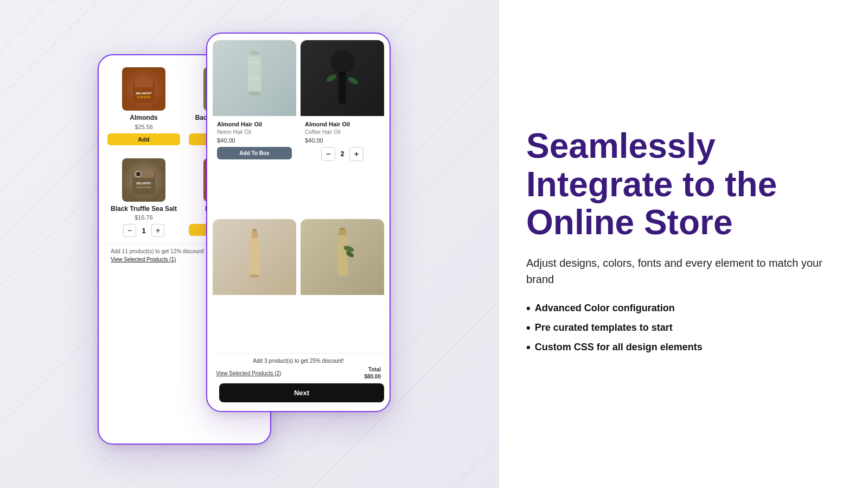 The width and height of the screenshot is (868, 488). What do you see at coordinates (342, 78) in the screenshot?
I see `bottle-dark-svg` at bounding box center [342, 78].